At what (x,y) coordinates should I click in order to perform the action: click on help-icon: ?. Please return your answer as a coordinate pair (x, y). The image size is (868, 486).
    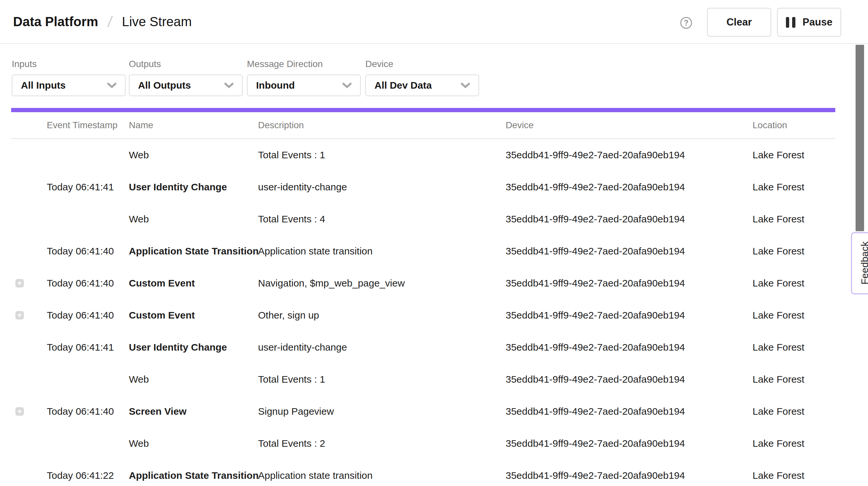
    Looking at the image, I should click on (686, 23).